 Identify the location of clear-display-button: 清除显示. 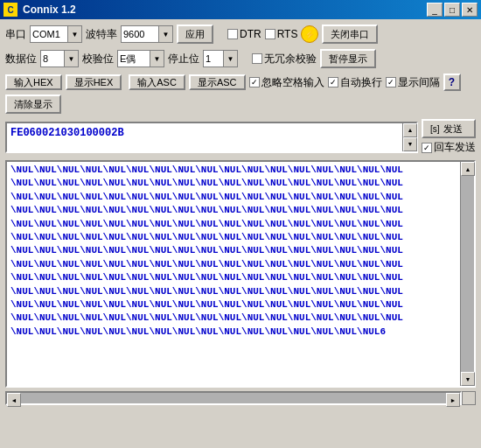
(33, 104).